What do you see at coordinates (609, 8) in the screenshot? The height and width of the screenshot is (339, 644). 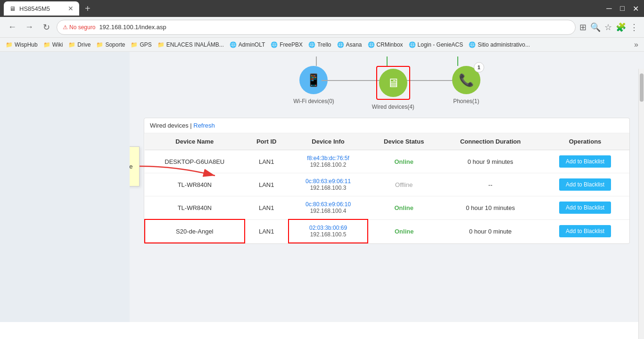 I see `minimize-button: ─` at bounding box center [609, 8].